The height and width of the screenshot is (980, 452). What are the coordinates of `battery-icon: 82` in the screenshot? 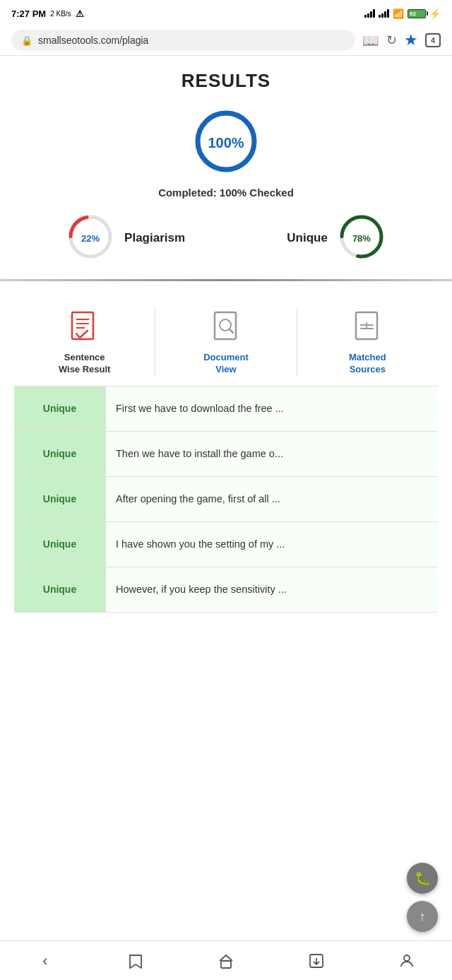 It's located at (417, 14).